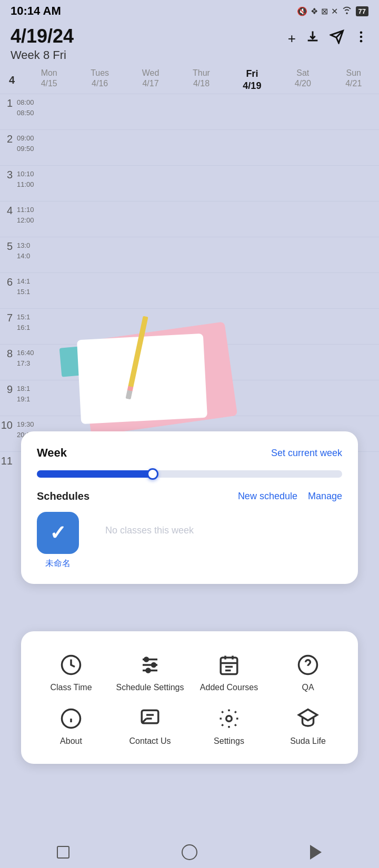 Image resolution: width=379 pixels, height=868 pixels. What do you see at coordinates (42, 44) in the screenshot?
I see `header-date: 4/19/24 Week 8 Fri` at bounding box center [42, 44].